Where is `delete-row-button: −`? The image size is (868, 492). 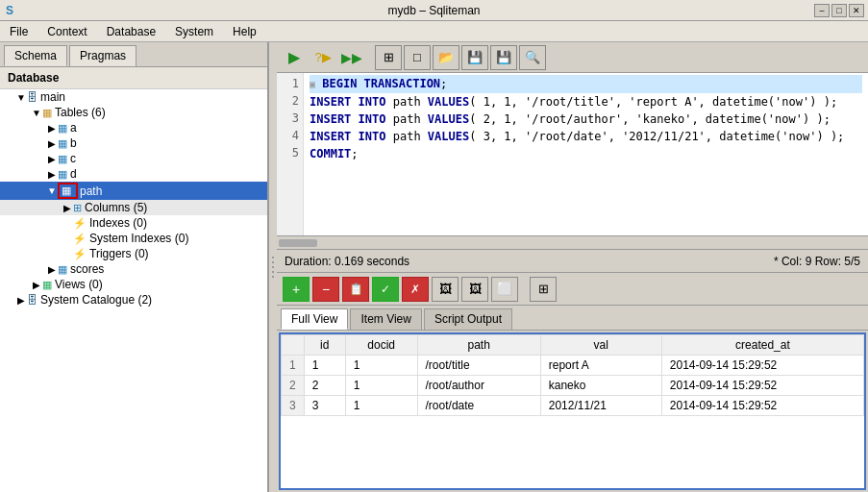
delete-row-button: − is located at coordinates (326, 289).